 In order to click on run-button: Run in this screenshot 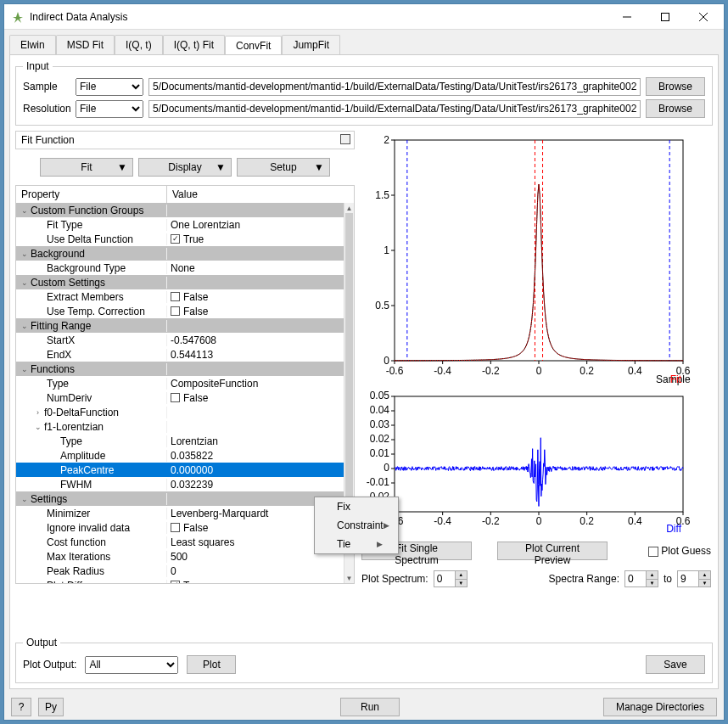, I will do `click(370, 707)`.